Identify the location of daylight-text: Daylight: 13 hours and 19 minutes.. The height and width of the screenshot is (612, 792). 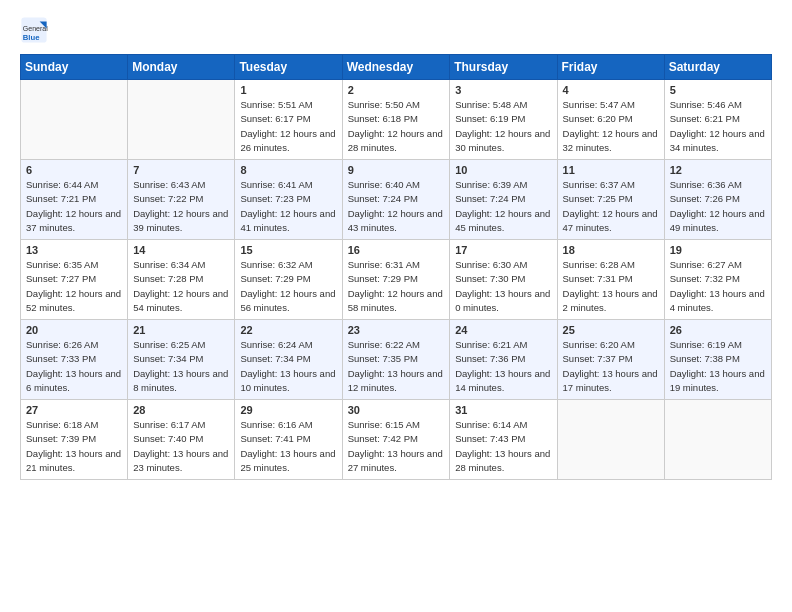
(718, 380).